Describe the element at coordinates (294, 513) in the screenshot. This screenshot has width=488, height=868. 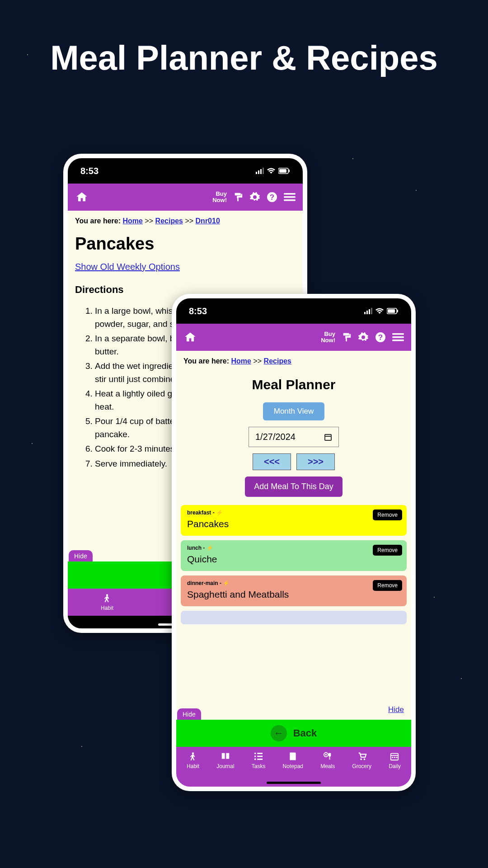
I see `meal-type-label: breakfast - ⚡` at that location.